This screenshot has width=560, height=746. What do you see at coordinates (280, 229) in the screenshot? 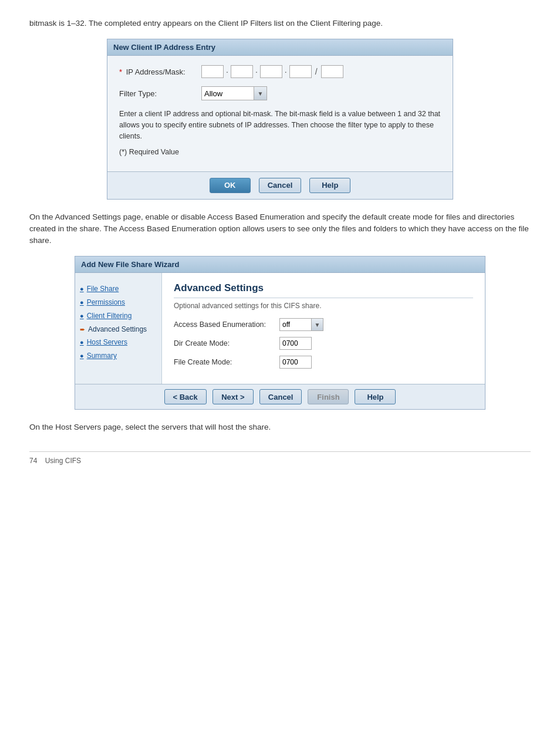
I see `middle-text: On the Advanced Settings page, enable or…` at bounding box center [280, 229].